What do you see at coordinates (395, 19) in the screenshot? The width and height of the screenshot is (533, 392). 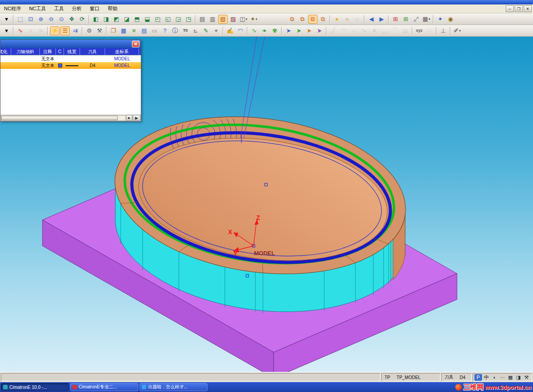 I see `split-view-red-icon: ⊞` at bounding box center [395, 19].